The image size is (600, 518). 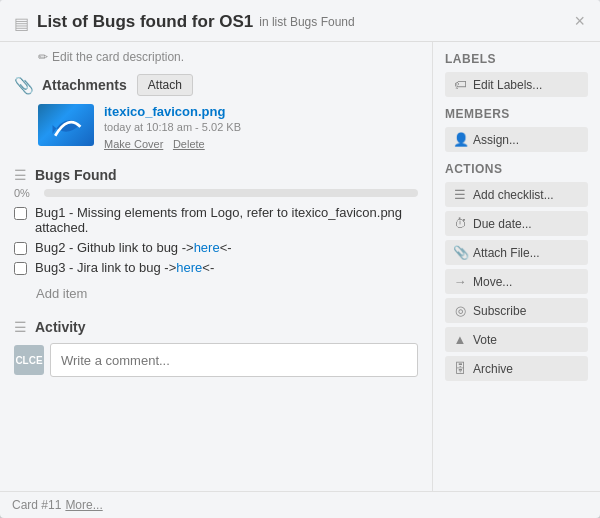 I want to click on comment-row: CLCE, so click(x=216, y=360).